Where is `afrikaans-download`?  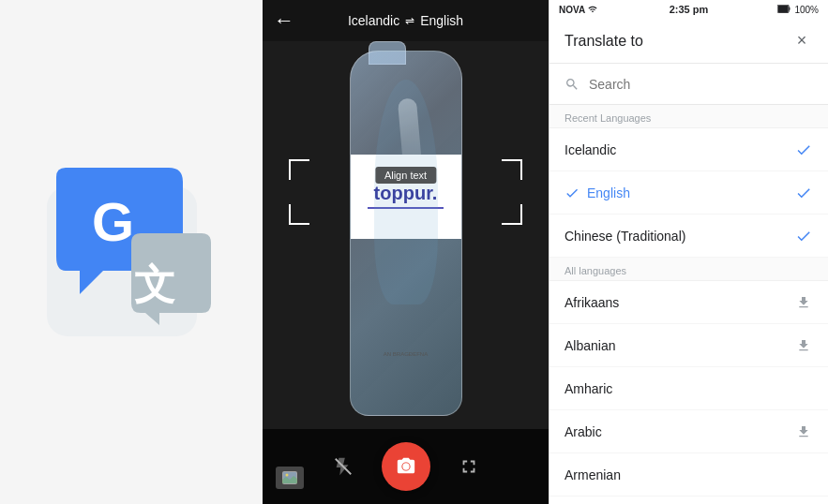
afrikaans-download is located at coordinates (804, 303).